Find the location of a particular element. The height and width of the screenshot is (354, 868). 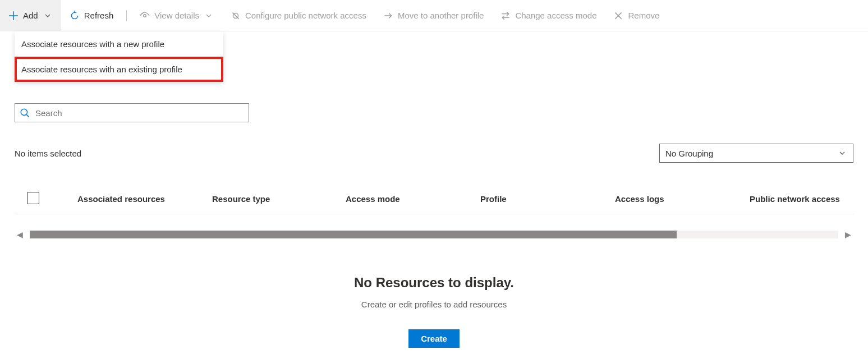

change-access-mode-button: Change access mode is located at coordinates (549, 16).